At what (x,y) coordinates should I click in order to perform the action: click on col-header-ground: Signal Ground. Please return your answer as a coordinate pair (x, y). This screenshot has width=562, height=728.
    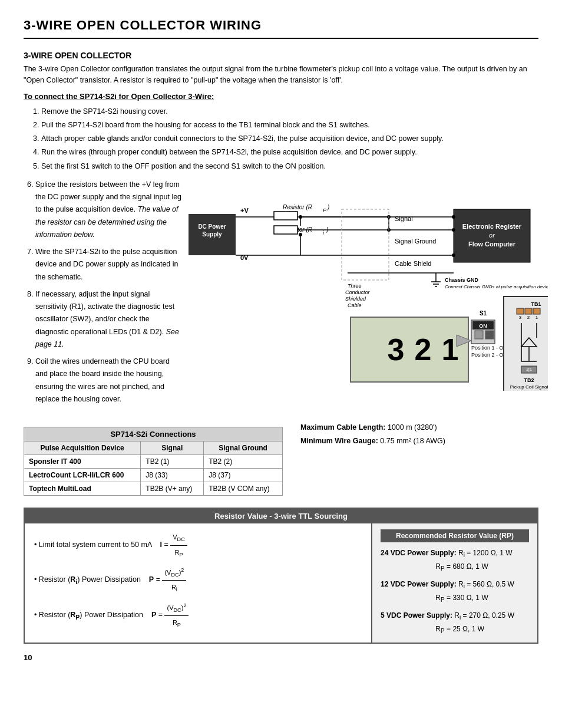
    Looking at the image, I should click on (243, 448).